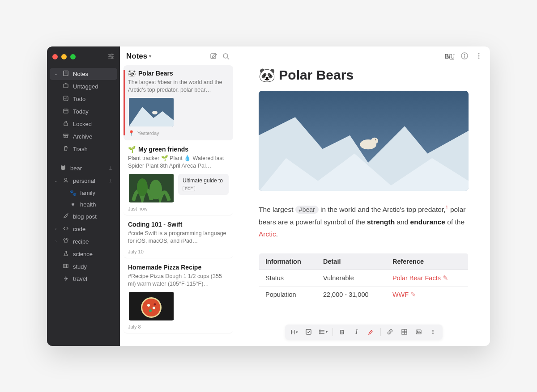  Describe the element at coordinates (149, 133) in the screenshot. I see `note-date: Yesterday` at that location.